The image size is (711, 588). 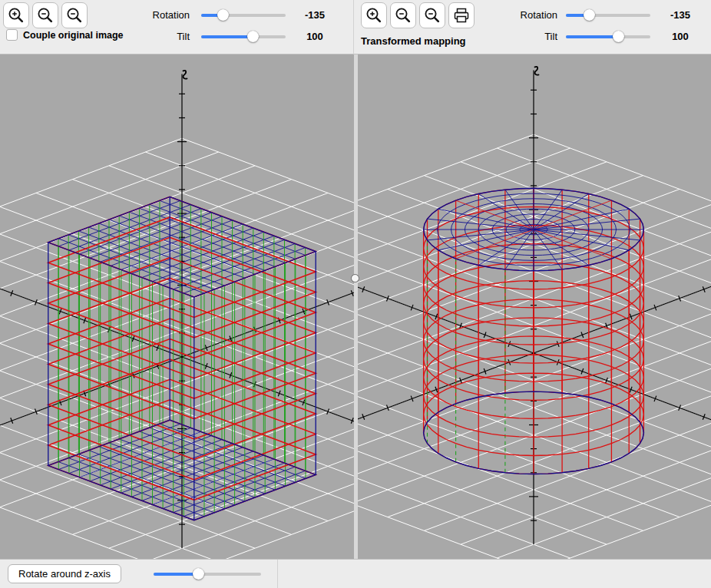 I want to click on print-button, so click(x=461, y=15).